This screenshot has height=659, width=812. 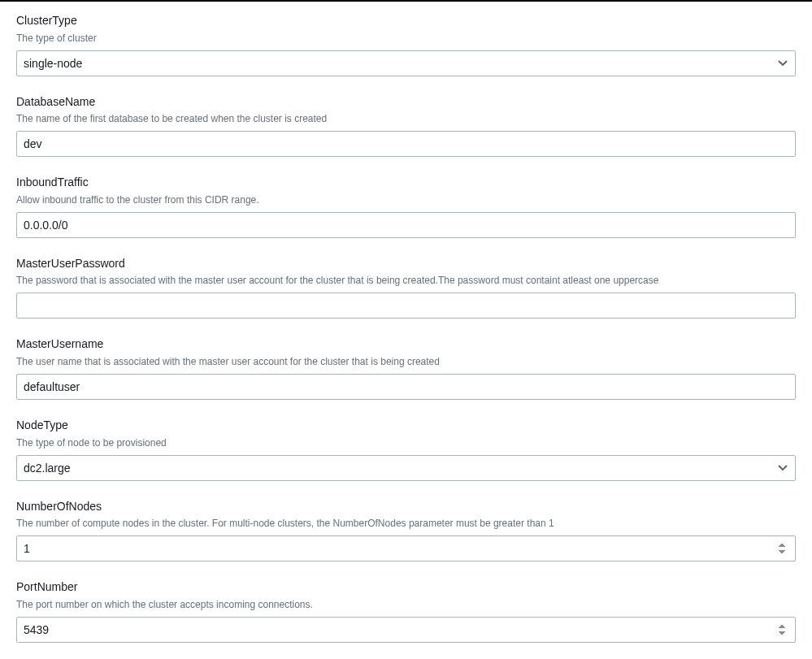 I want to click on master-username-label: MasterUsername, so click(x=406, y=345).